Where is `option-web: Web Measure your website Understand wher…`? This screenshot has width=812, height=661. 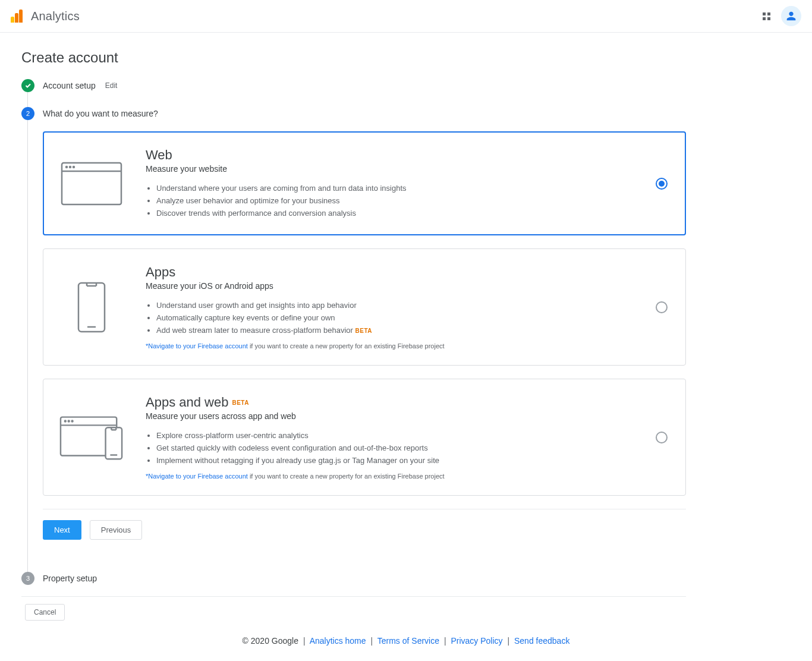
option-web: Web Measure your website Understand wher… is located at coordinates (364, 183).